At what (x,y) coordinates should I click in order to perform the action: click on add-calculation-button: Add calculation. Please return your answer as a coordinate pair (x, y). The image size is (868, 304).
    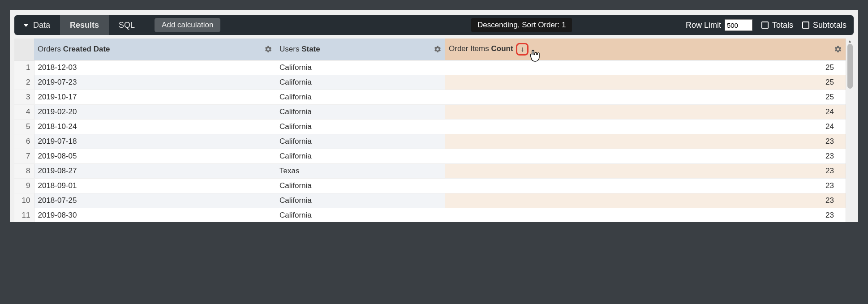
    Looking at the image, I should click on (187, 25).